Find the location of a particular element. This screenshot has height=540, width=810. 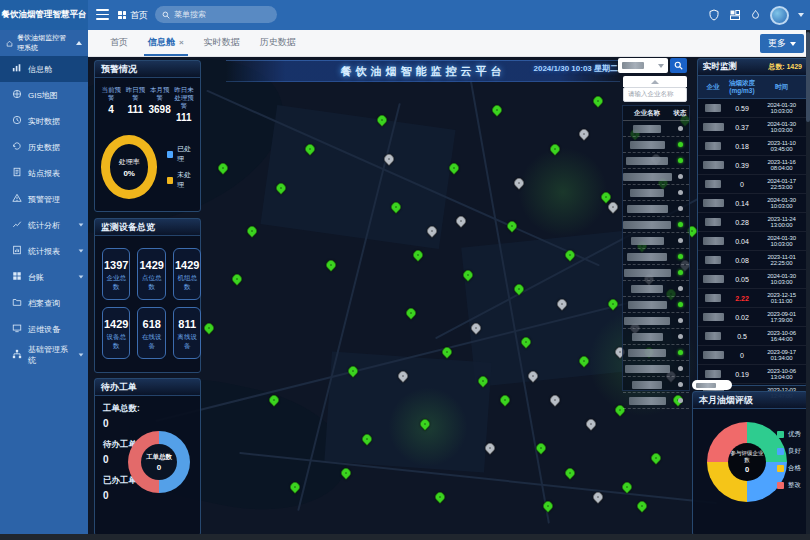

hamburger-menu-icon is located at coordinates (102, 14).